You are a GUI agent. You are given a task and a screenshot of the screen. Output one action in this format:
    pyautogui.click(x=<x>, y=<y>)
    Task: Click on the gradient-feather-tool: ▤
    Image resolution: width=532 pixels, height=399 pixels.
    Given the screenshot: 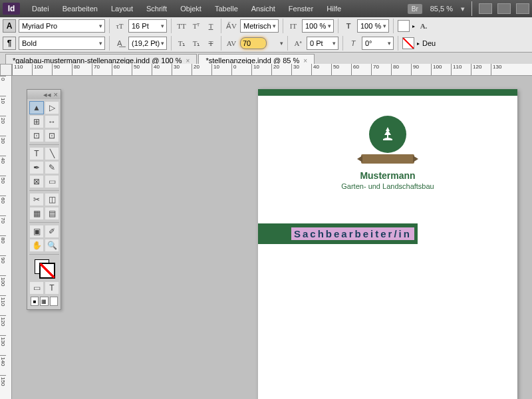 What is the action you would take?
    pyautogui.click(x=52, y=213)
    